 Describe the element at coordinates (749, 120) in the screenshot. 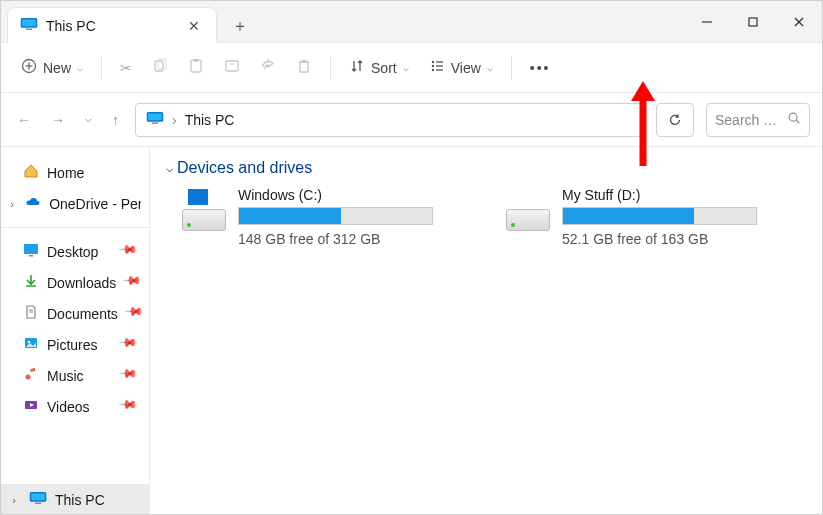

I see `search-placeholder: Search This PC` at that location.